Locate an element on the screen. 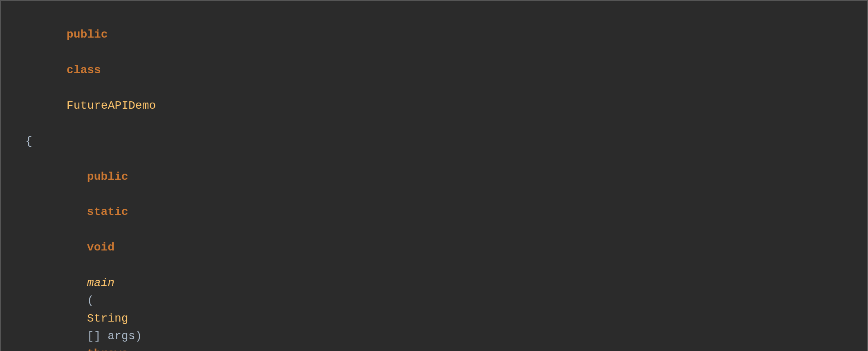  line-content-2: { is located at coordinates (440, 141).